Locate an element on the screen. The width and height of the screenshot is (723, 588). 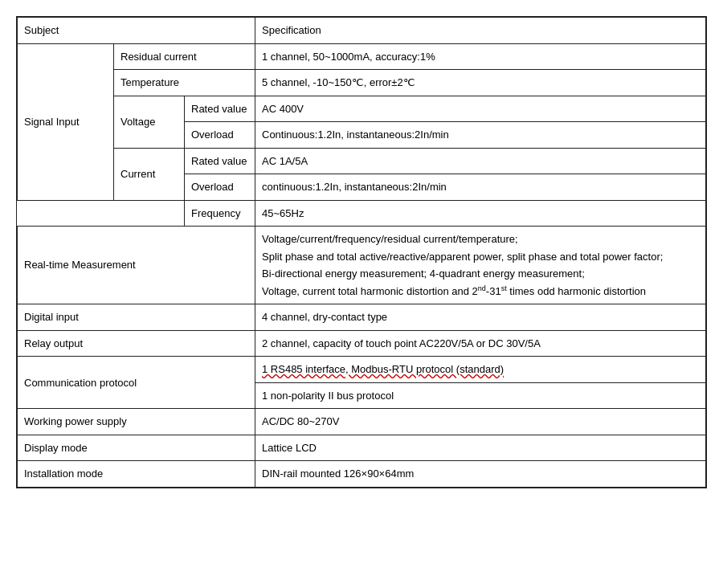
table-row: Digital input 4 channel, dry-contact typ… is located at coordinates (362, 318).